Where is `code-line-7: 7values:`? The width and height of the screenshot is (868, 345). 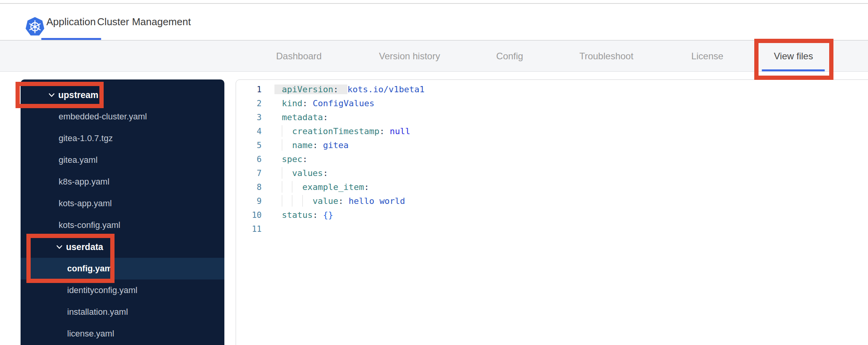
code-line-7: 7values: is located at coordinates (552, 173).